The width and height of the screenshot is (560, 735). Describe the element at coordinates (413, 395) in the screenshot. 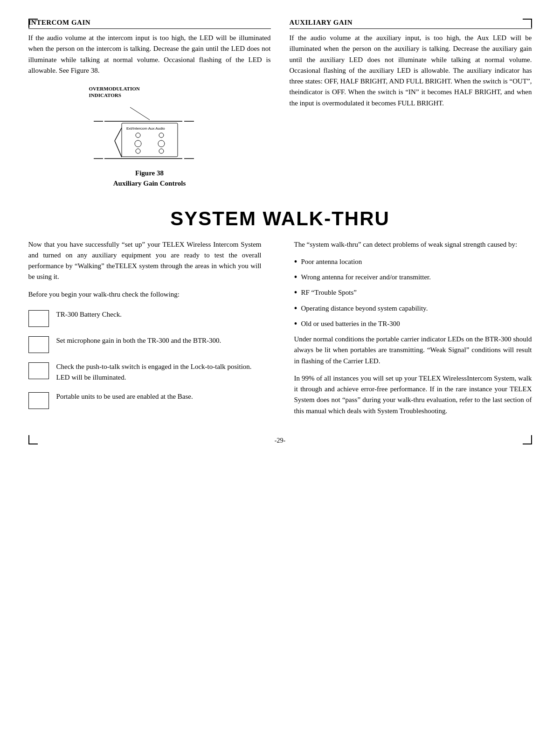

I see `walk-right-para2: In 99% of all instances you will set up …` at that location.